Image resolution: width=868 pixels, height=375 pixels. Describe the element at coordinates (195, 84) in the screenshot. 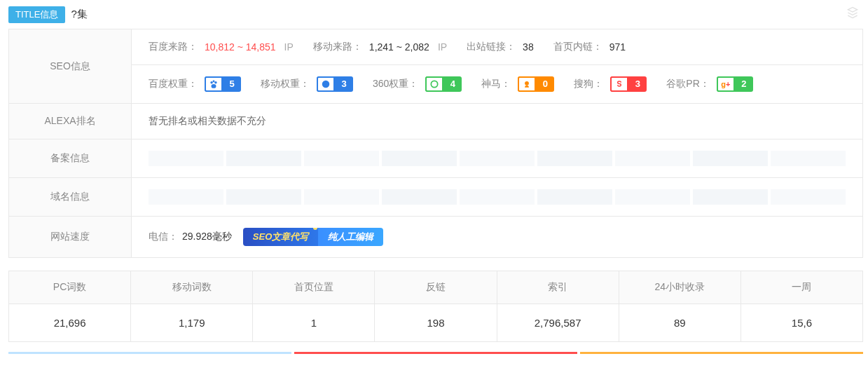

I see `metric-baidu-weight: 百度权重： 5` at that location.